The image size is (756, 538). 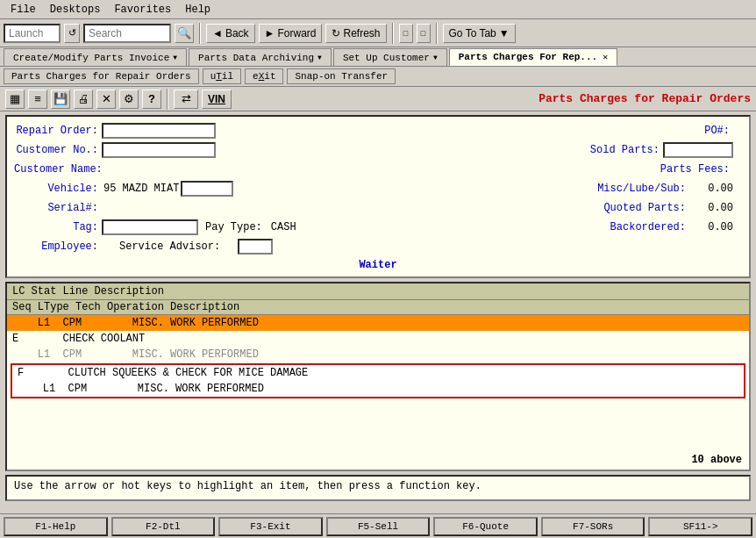 I want to click on back-button: ◄ Back, so click(x=231, y=33).